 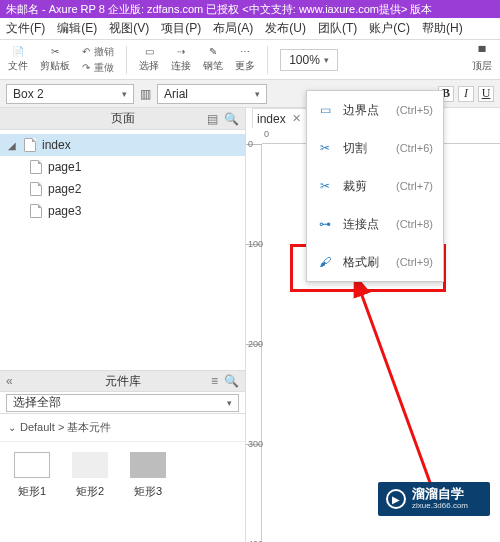 What do you see at coordinates (26, 28) in the screenshot?
I see `menu-file: 文件(F)` at bounding box center [26, 28].